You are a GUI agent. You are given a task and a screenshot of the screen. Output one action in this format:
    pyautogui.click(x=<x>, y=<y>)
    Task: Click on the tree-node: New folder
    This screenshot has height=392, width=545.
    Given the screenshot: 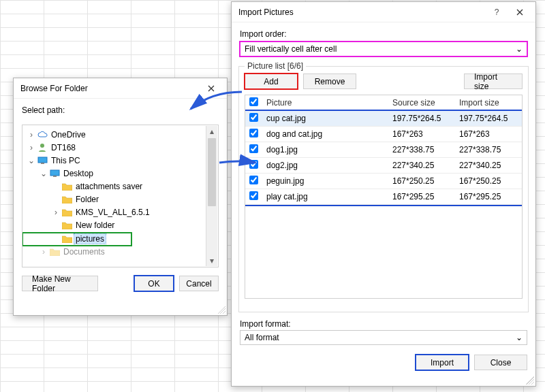 What is the action you would take?
    pyautogui.click(x=114, y=225)
    